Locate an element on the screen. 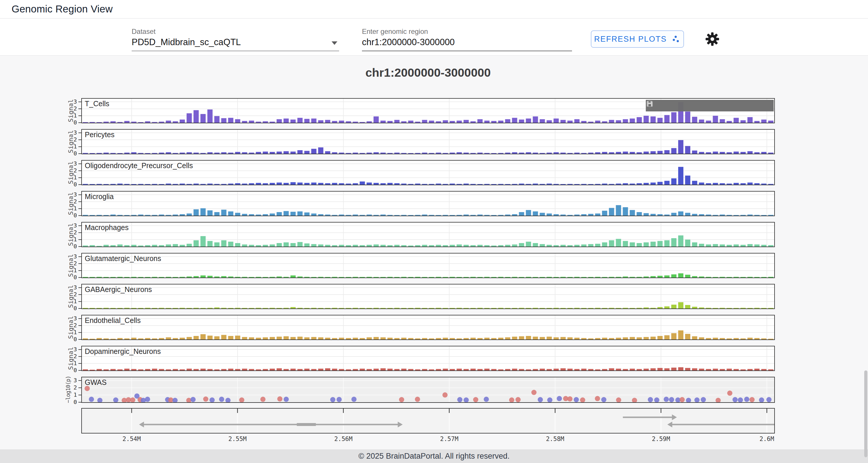 Image resolution: width=868 pixels, height=463 pixels. track-name-label: Glutamatergic_Neurons is located at coordinates (123, 259).